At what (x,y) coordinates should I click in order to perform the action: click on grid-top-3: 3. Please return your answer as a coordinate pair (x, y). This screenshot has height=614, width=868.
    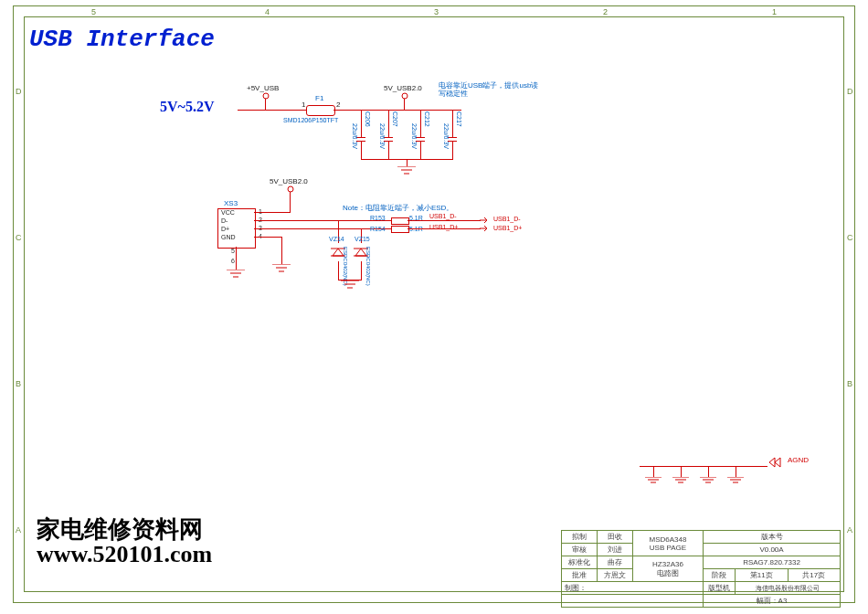
    Looking at the image, I should click on (437, 12).